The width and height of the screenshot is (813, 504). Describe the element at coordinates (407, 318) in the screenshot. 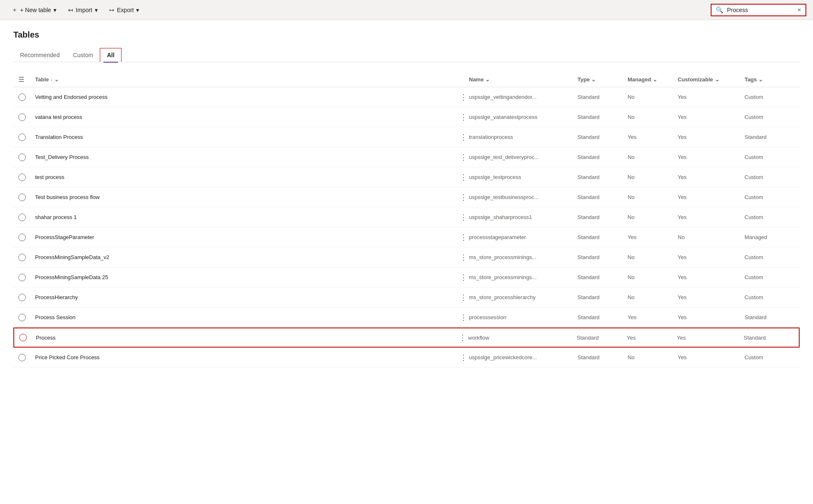

I see `table-row: Process Session ⋮ processsession Standar…` at that location.